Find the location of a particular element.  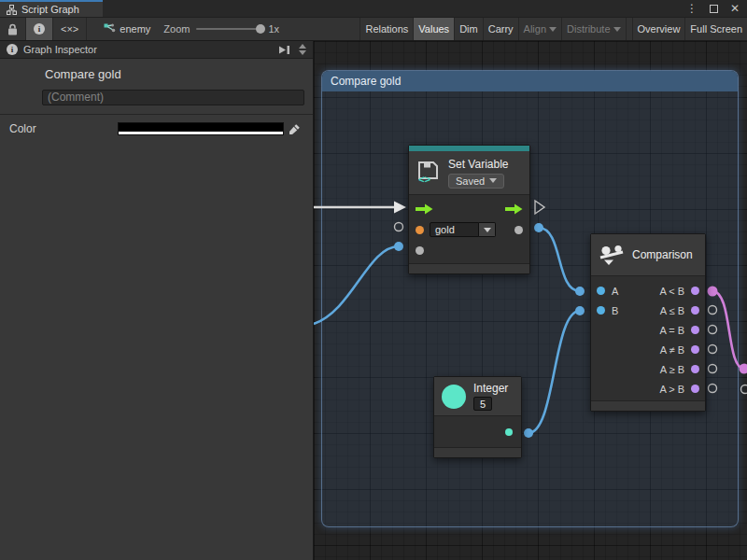

flow-out-arrow-icon is located at coordinates (514, 209).